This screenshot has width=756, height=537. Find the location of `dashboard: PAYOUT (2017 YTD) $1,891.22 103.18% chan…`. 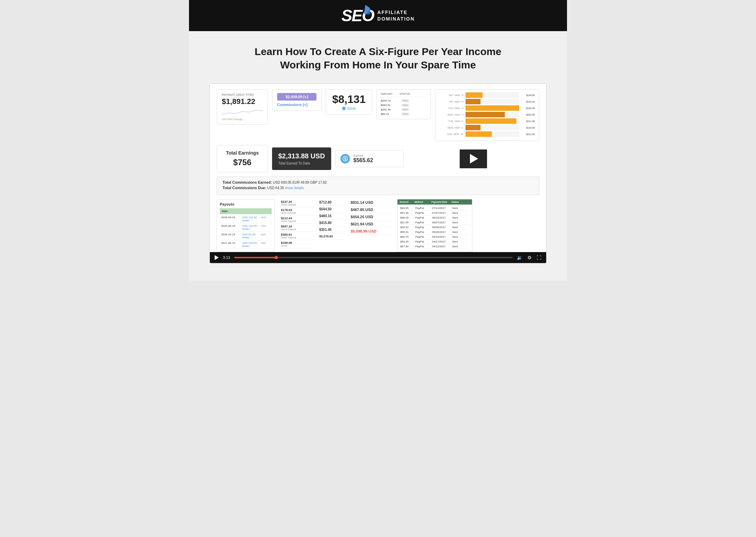

dashboard: PAYOUT (2017 YTD) $1,891.22 103.18% chan… is located at coordinates (378, 168).